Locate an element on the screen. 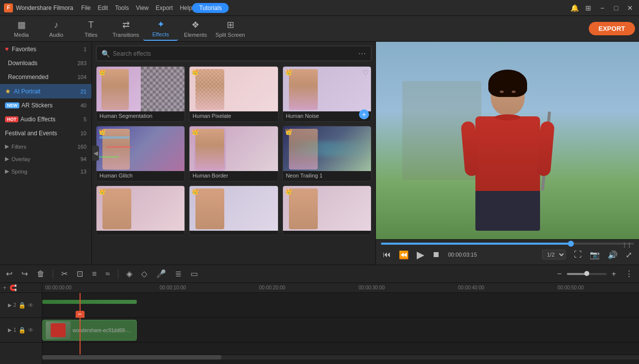 The image size is (639, 364). effect-thumb is located at coordinates (140, 149).